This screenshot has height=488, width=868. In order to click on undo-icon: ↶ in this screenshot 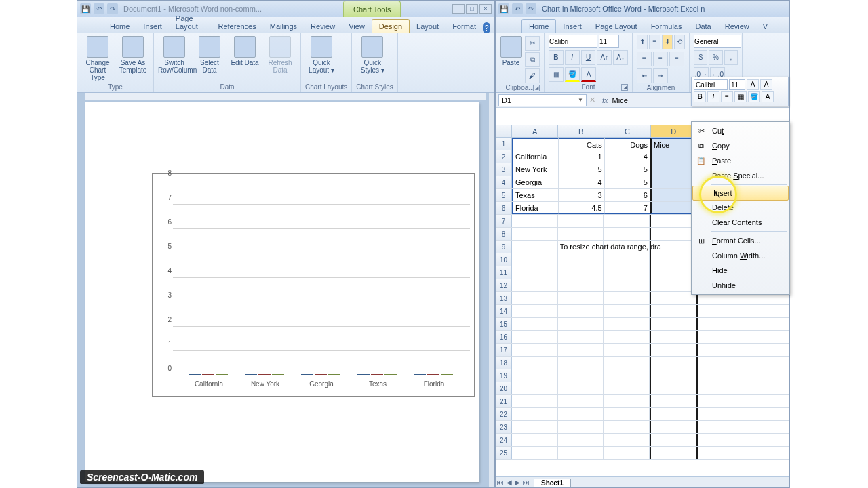, I will do `click(99, 9)`.